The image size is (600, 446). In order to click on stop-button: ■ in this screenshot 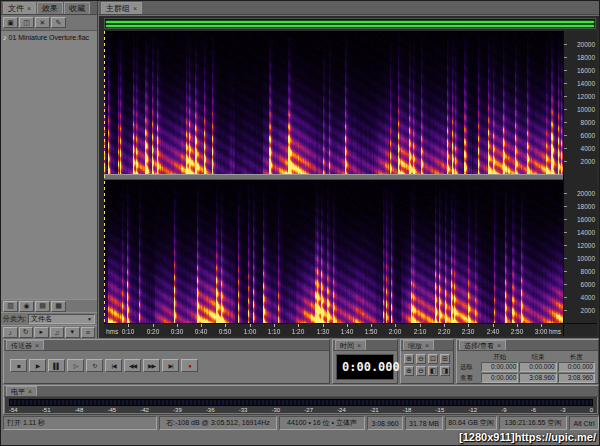, I will do `click(18, 366)`.